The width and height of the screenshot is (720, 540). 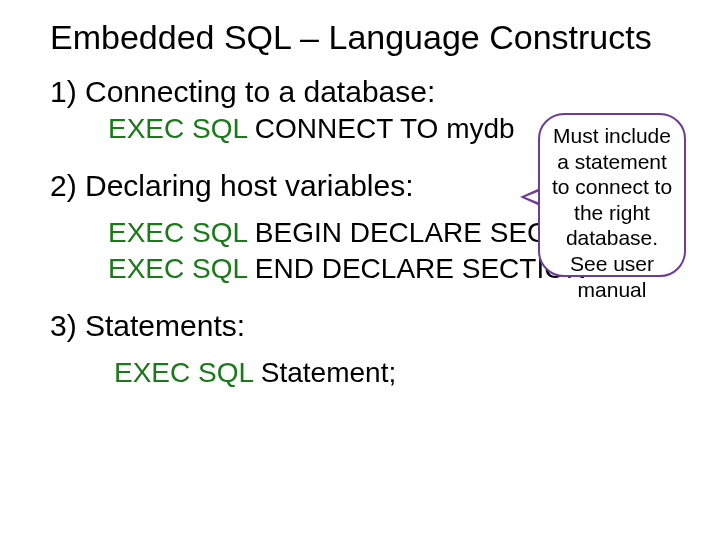 What do you see at coordinates (381, 128) in the screenshot?
I see `code-text: CONNECT TO mydb` at bounding box center [381, 128].